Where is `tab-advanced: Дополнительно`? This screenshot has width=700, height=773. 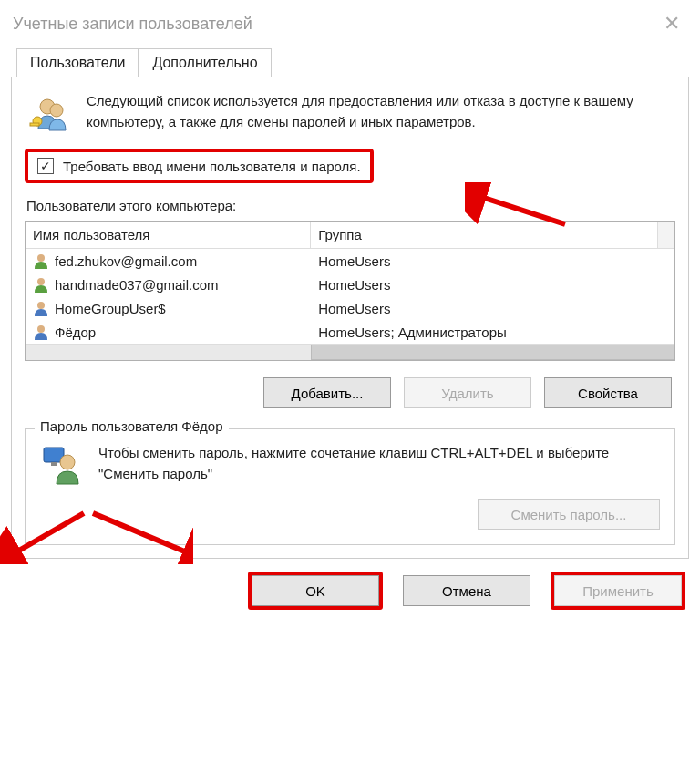 tab-advanced: Дополнительно is located at coordinates (204, 63).